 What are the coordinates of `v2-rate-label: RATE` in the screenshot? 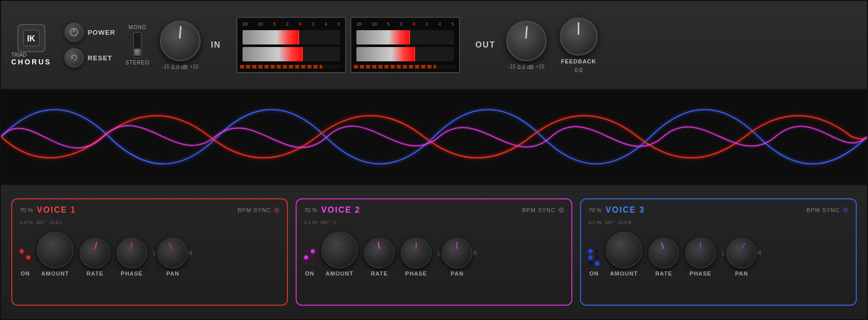 It's located at (379, 273).